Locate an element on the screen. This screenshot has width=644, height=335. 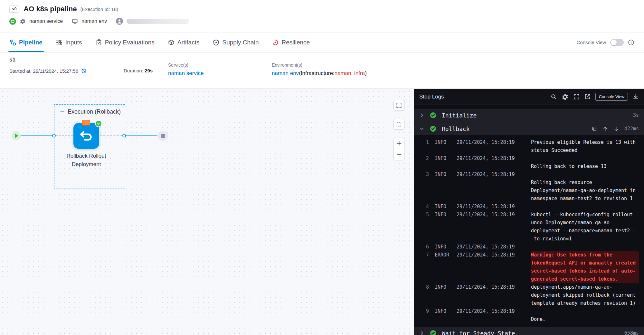
link-port-right is located at coordinates (124, 136).